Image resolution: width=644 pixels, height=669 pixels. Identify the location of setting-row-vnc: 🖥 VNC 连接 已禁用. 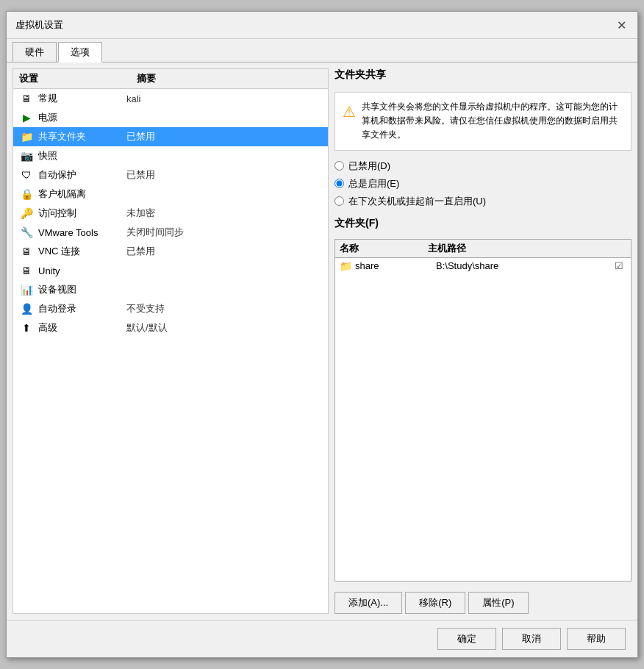
(171, 251).